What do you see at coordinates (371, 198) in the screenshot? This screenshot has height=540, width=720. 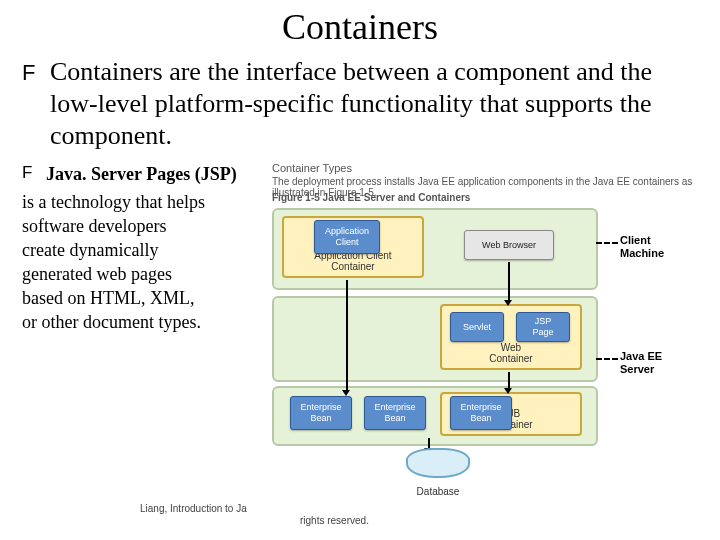 I see `diagram-figure-number: Figure 1-5 Java EE Server and Containers` at bounding box center [371, 198].